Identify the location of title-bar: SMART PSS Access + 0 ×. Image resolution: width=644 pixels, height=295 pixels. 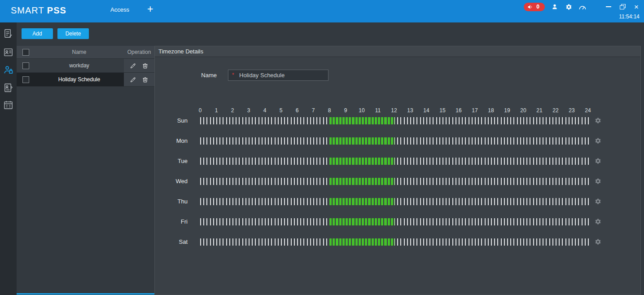
(322, 11).